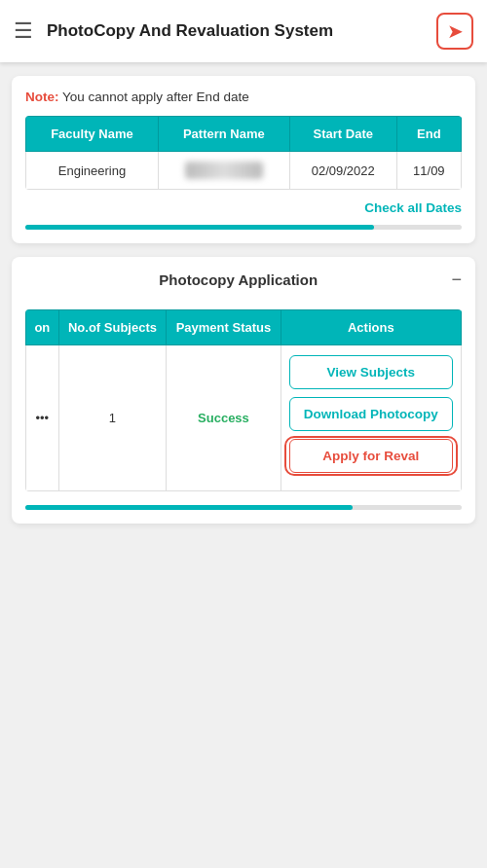 The height and width of the screenshot is (868, 487). Describe the element at coordinates (238, 280) in the screenshot. I see `section-title: Photocopy Application` at that location.